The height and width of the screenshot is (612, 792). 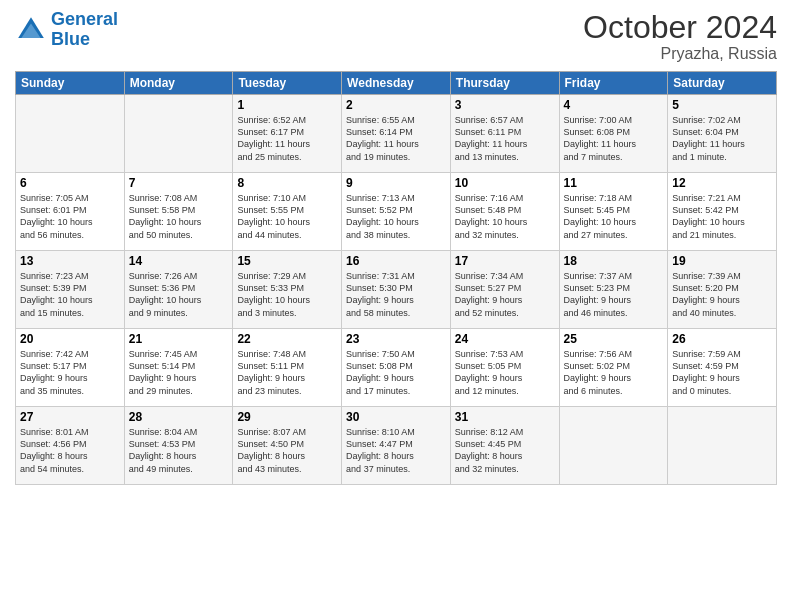 What do you see at coordinates (396, 212) in the screenshot?
I see `calendar-week-row: 6Sunrise: 7:05 AM Sunset: 6:01 PM Daylig…` at bounding box center [396, 212].